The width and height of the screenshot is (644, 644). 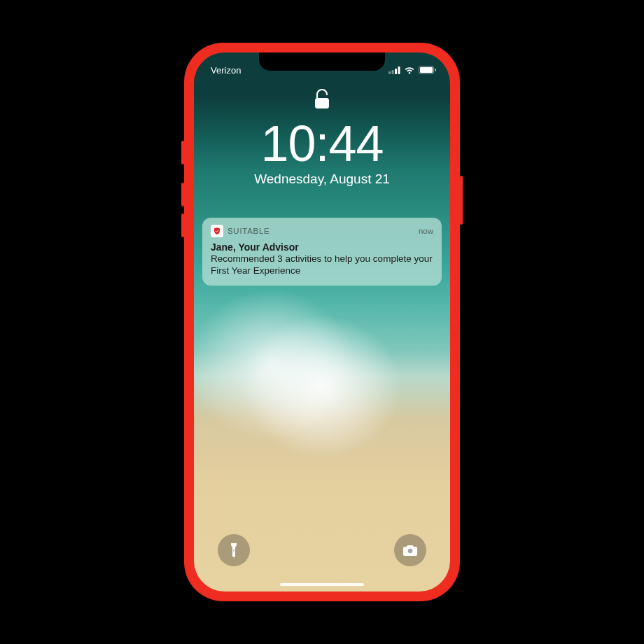 What do you see at coordinates (412, 70) in the screenshot?
I see `status-icons` at bounding box center [412, 70].